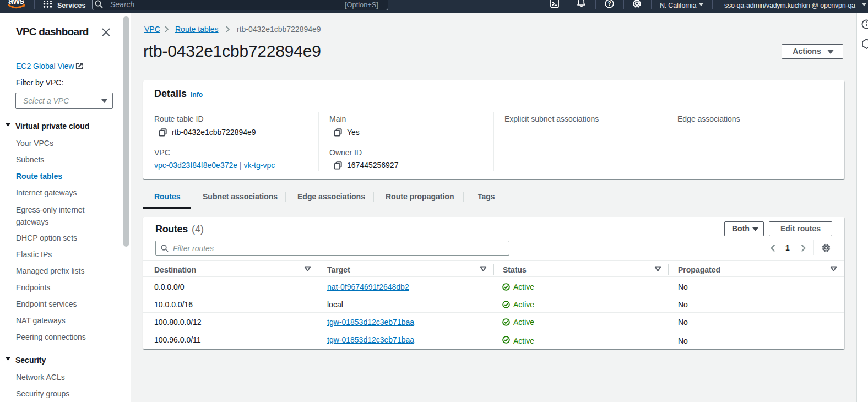 Image resolution: width=868 pixels, height=402 pixels. I want to click on svg-text: aws, so click(17, 3).